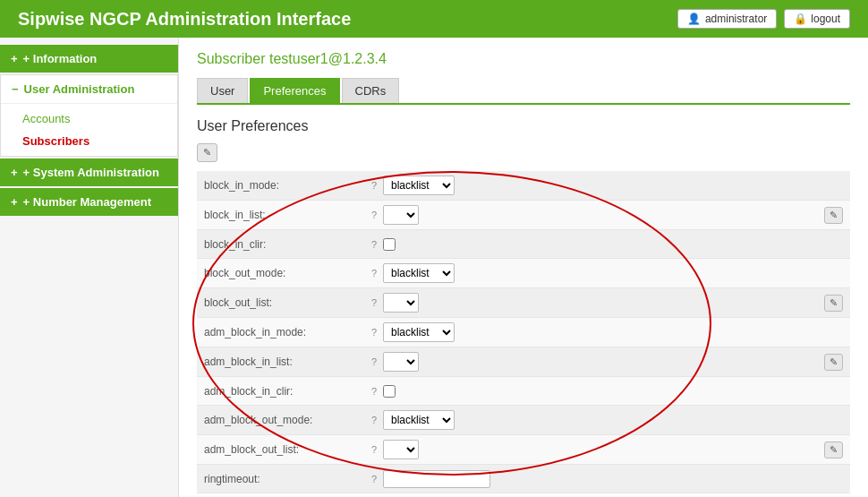  What do you see at coordinates (401, 215) in the screenshot?
I see `pref-select-block-in-list` at bounding box center [401, 215].